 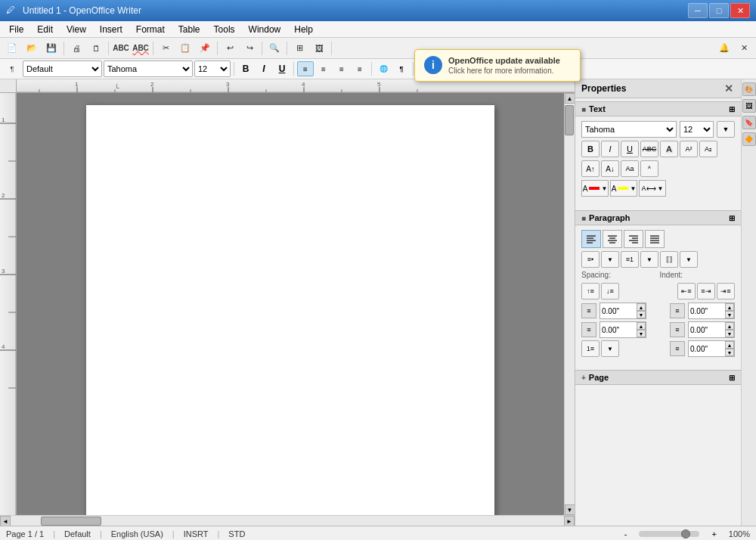 What do you see at coordinates (225, 29) in the screenshot?
I see `menu-tools: Tools` at bounding box center [225, 29].